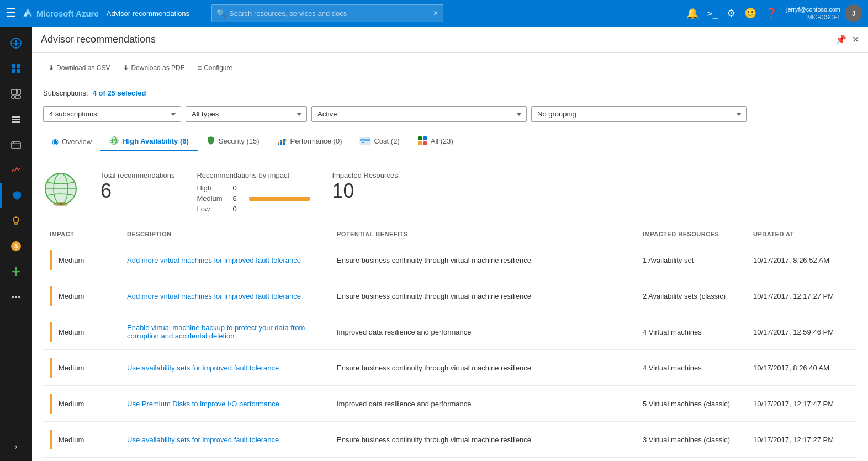 This screenshot has height=461, width=868. I want to click on table-row: Medium Use availability sets for improve…, so click(450, 439).